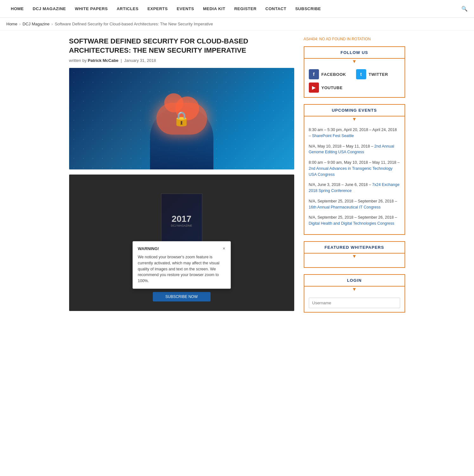 The width and height of the screenshot is (474, 476). What do you see at coordinates (354, 256) in the screenshot?
I see `featured-whitepapers-arrow: ▾` at bounding box center [354, 256].